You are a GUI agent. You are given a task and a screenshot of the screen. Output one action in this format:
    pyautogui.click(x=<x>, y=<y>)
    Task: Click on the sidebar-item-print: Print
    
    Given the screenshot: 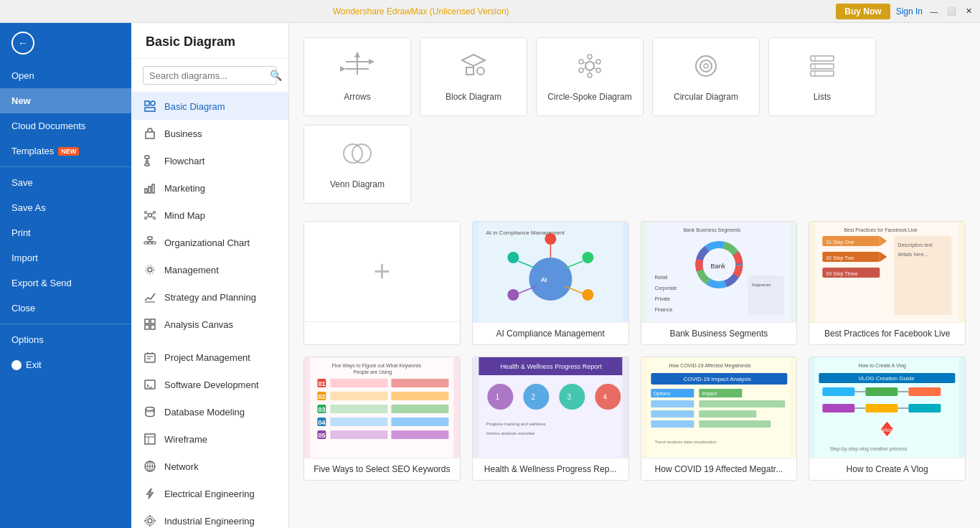 What is the action you would take?
    pyautogui.click(x=66, y=232)
    